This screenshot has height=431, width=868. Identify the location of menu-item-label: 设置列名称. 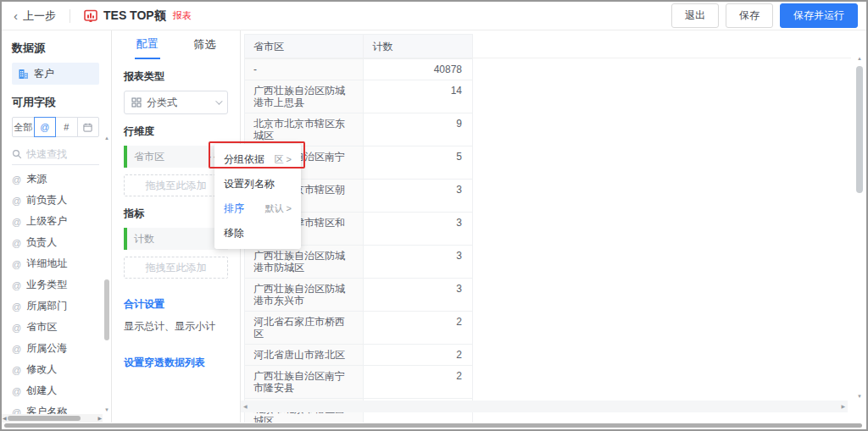
(249, 185).